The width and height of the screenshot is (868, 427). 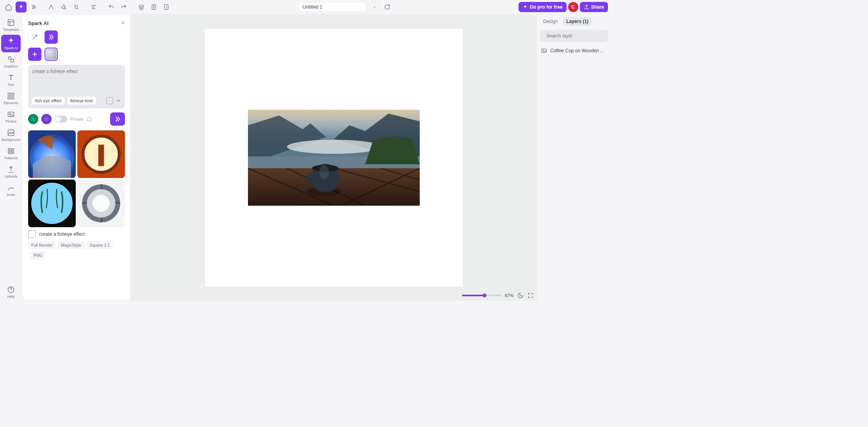 I want to click on redo-button, so click(x=124, y=7).